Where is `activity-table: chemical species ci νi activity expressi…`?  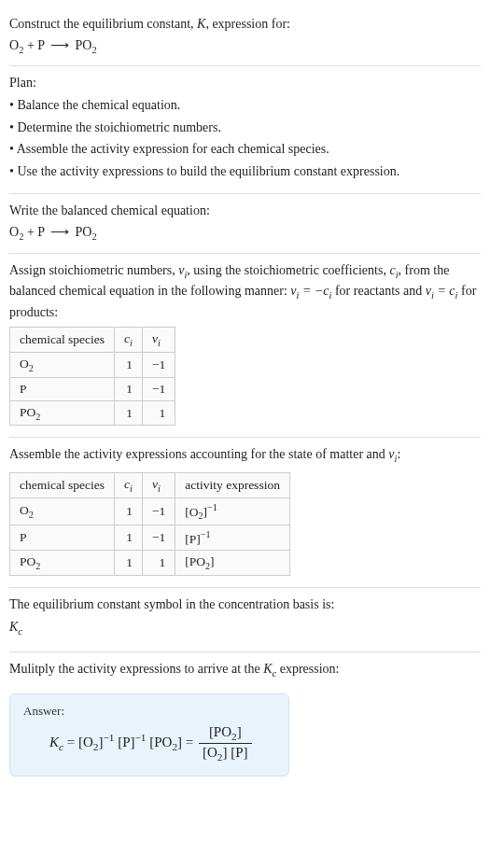 activity-table: chemical species ci νi activity expressi… is located at coordinates (149, 525).